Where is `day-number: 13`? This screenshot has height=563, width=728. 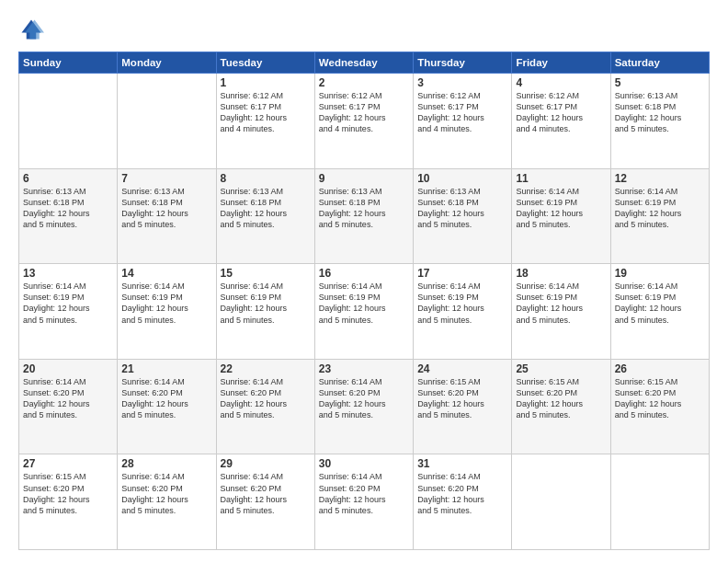
day-number: 13 is located at coordinates (68, 273).